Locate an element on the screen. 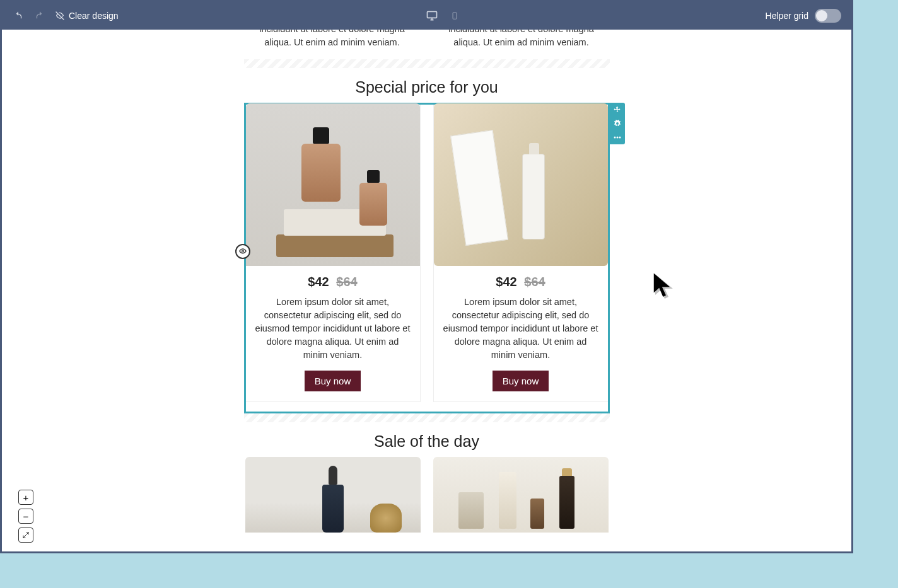 The image size is (898, 588). top-text-row: adipiscing elit, sed do eiusmod tempor i… is located at coordinates (427, 44).